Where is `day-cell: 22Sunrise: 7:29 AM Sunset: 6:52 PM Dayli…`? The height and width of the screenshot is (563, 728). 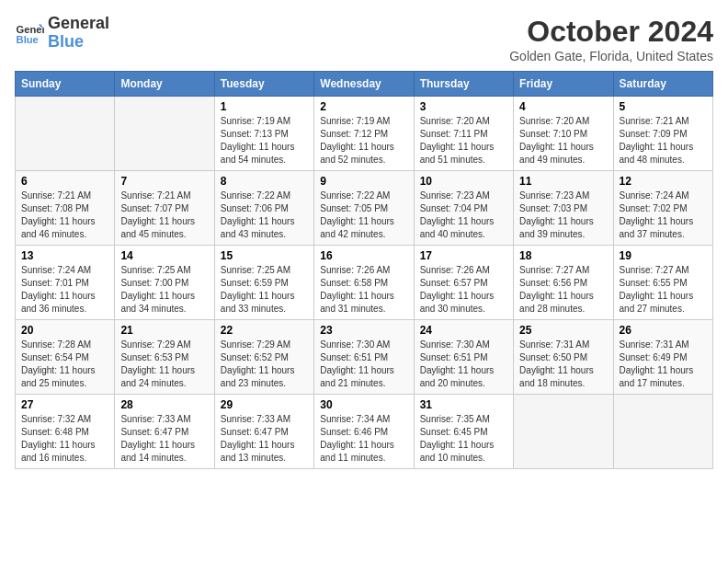 day-cell: 22Sunrise: 7:29 AM Sunset: 6:52 PM Dayli… is located at coordinates (264, 357).